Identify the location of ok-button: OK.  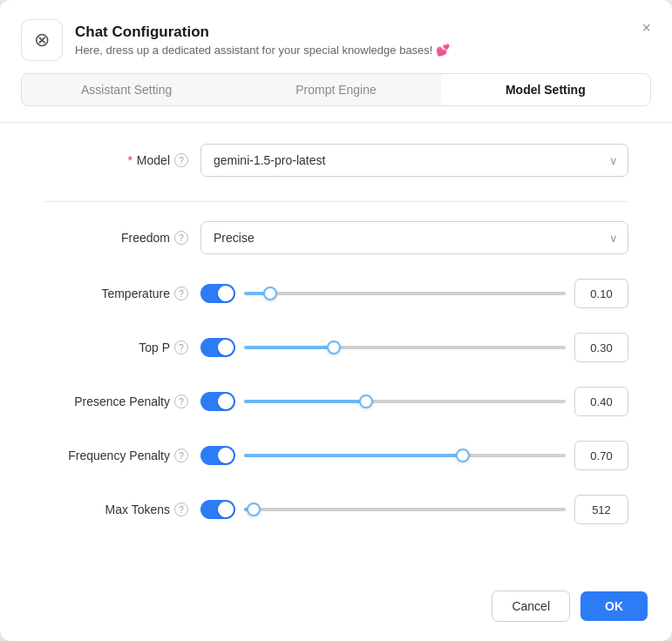
(614, 606).